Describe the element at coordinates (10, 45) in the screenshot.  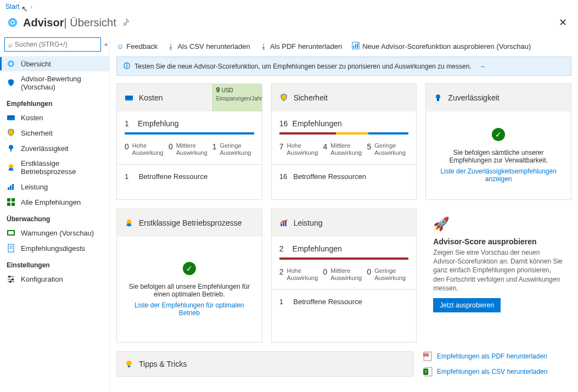
I see `search-icon: ⌕` at that location.